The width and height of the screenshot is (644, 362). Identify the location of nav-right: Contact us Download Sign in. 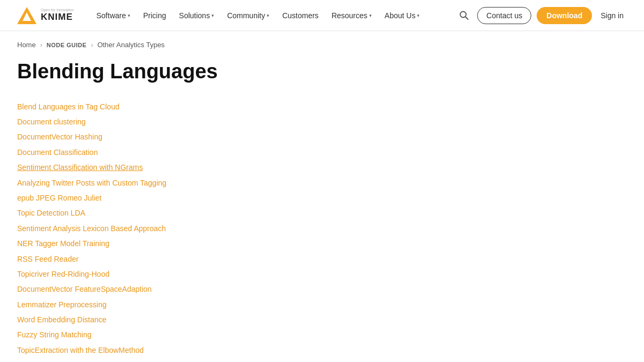
(541, 16).